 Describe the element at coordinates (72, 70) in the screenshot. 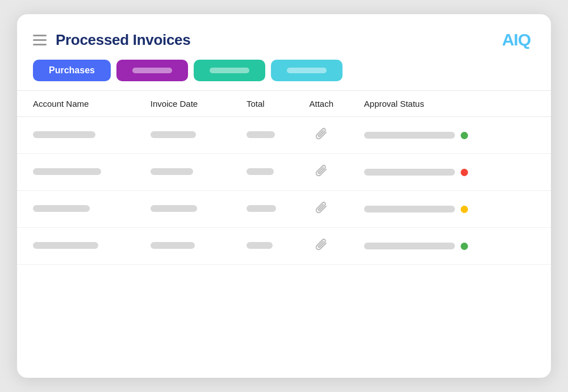

I see `tab-purchases: Purchases` at that location.